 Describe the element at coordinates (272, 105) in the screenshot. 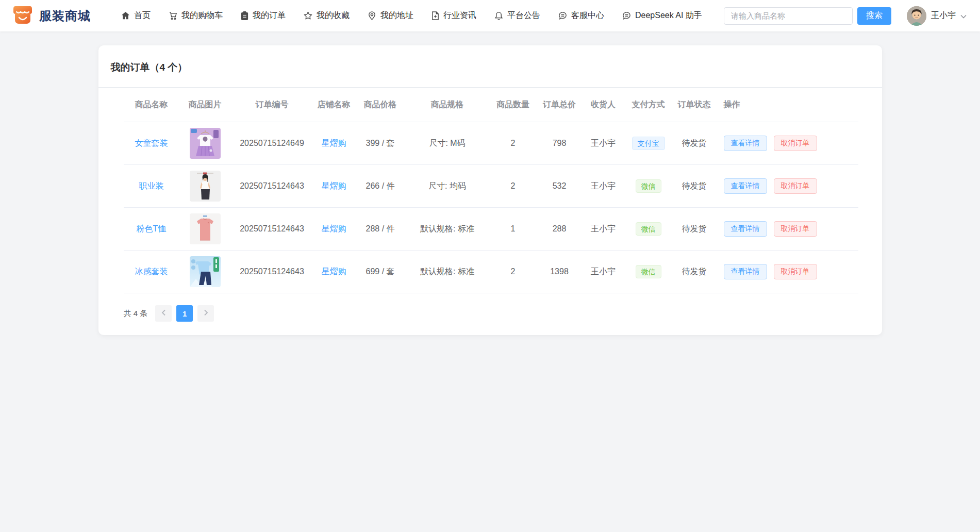

I see `col-header: 订单编号` at that location.